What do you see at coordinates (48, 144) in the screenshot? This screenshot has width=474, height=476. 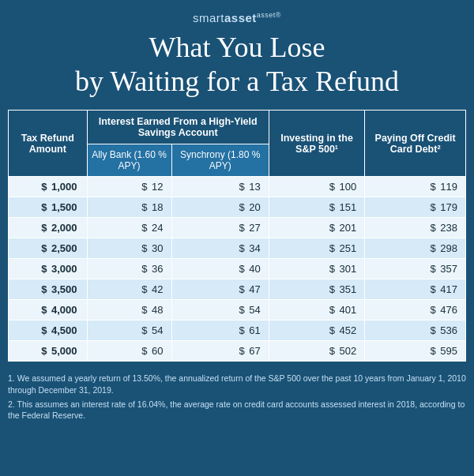 I see `col-refund-amount: Tax Refund Amount` at bounding box center [48, 144].